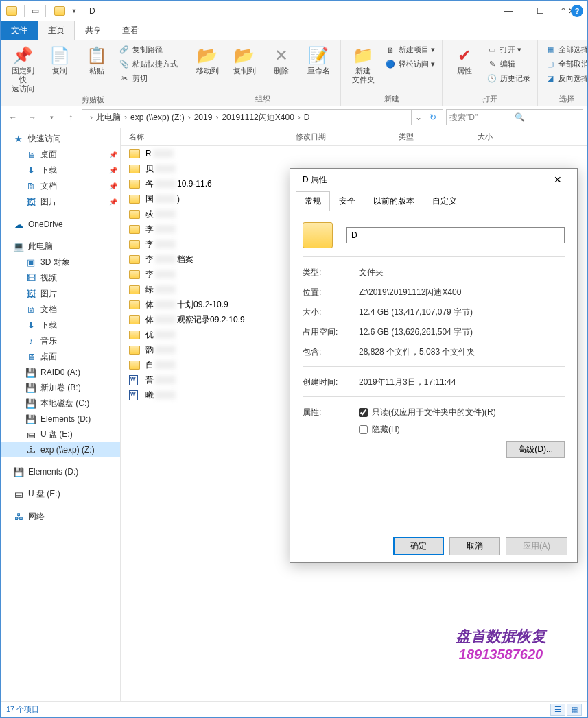 The image size is (588, 718). What do you see at coordinates (438, 137) in the screenshot?
I see `col-type: 类型` at bounding box center [438, 137].